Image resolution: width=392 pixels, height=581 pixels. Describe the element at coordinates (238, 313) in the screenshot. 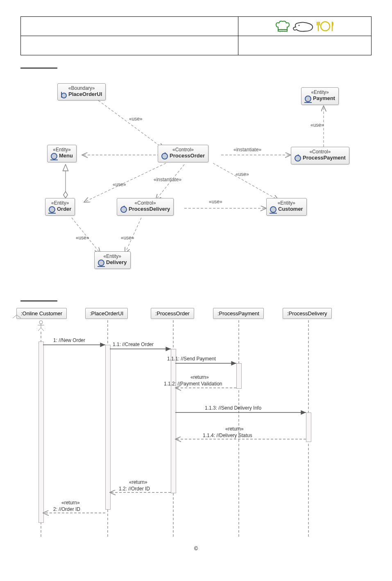

I see `lifeline-box: :ProcessPayment` at that location.